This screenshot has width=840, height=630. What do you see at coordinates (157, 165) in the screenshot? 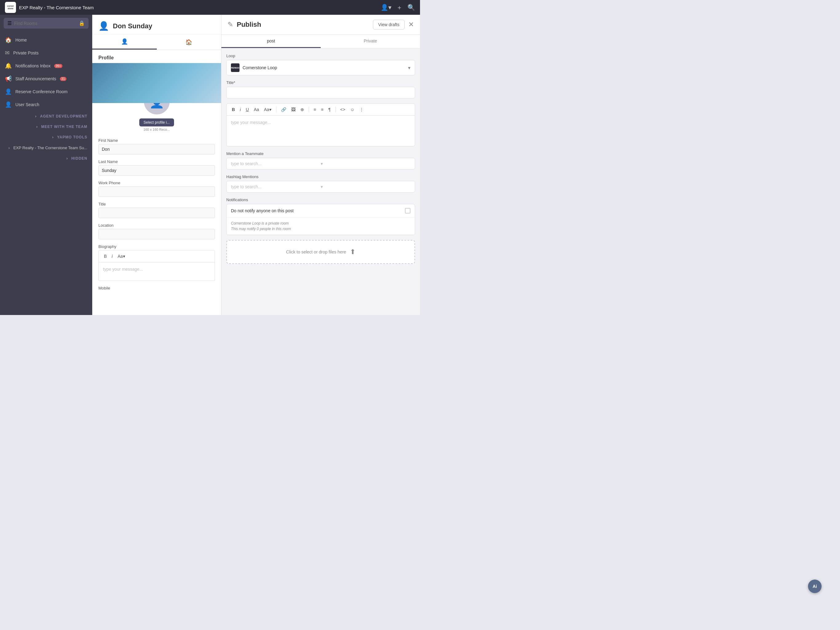
I see `profile-panel: 👤 Don Sunday 👤 🏠 Profile 👤 Select profil…` at bounding box center [157, 165].